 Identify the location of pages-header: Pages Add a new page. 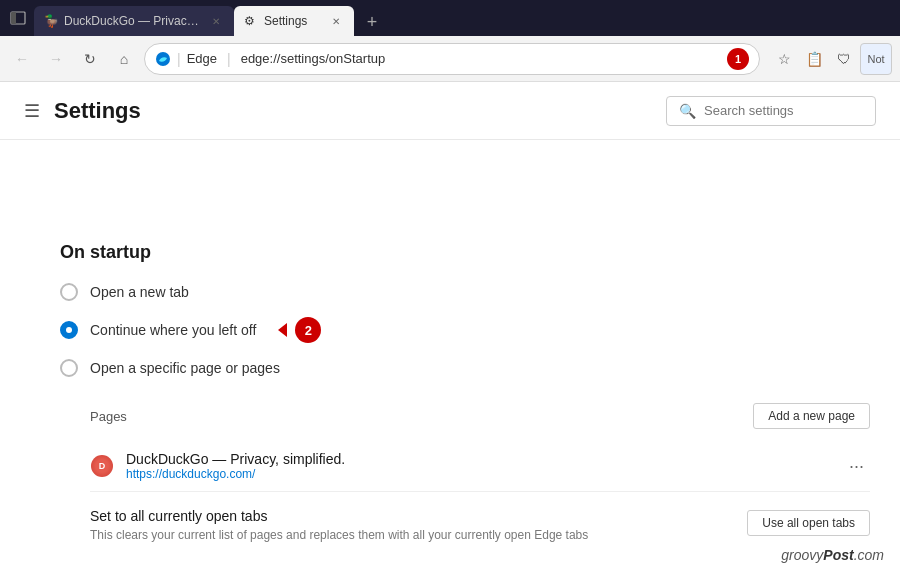
(480, 416).